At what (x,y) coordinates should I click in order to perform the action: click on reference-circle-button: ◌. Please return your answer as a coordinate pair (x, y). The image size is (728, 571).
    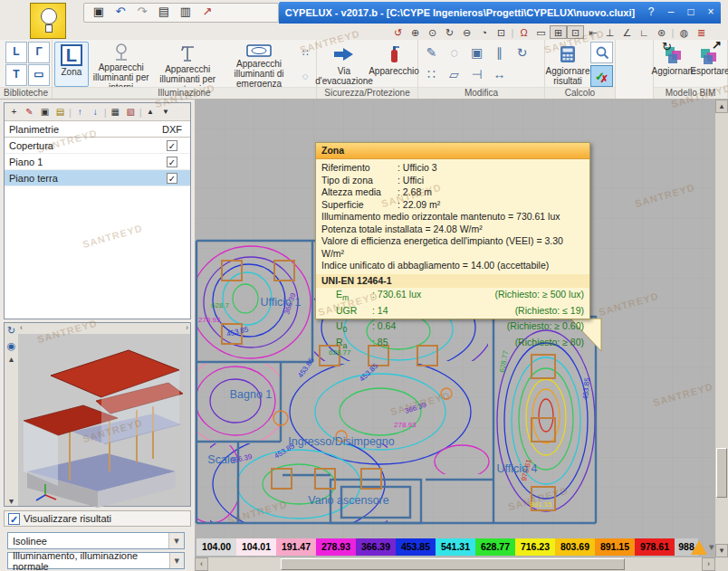
    Looking at the image, I should click on (305, 76).